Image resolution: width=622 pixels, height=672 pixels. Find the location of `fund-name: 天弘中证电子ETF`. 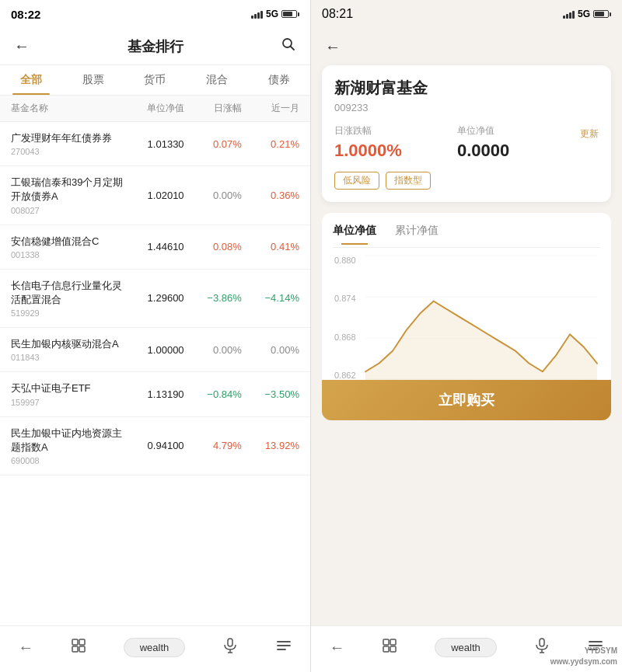

fund-name: 天弘中证电子ETF is located at coordinates (68, 388).